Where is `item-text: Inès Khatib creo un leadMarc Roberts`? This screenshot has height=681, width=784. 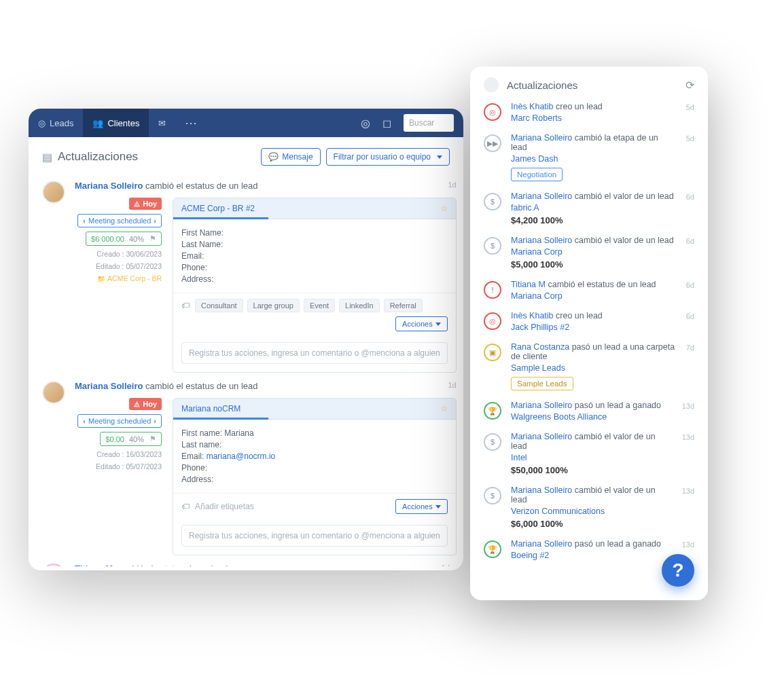 item-text: Inès Khatib creo un leadMarc Roberts is located at coordinates (594, 113).